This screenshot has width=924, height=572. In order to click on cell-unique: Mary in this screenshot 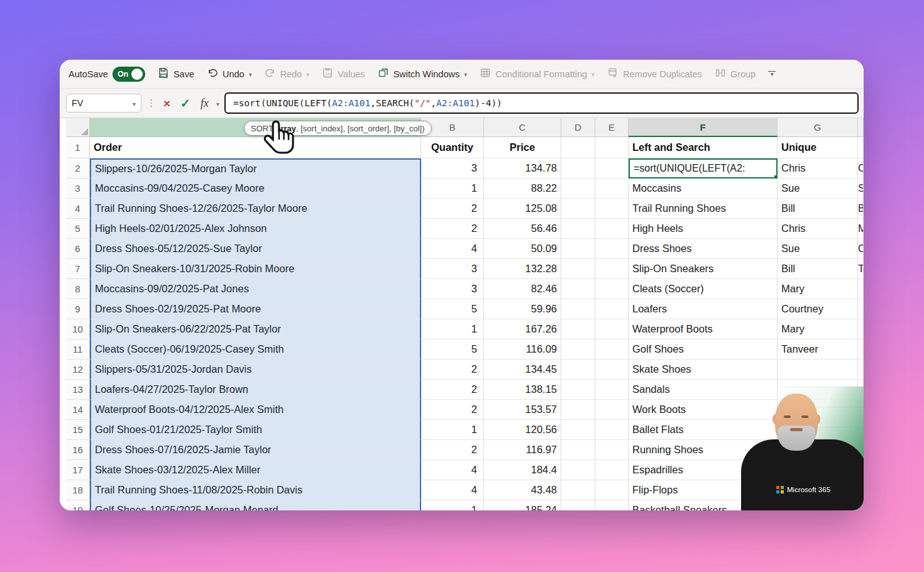, I will do `click(818, 329)`.